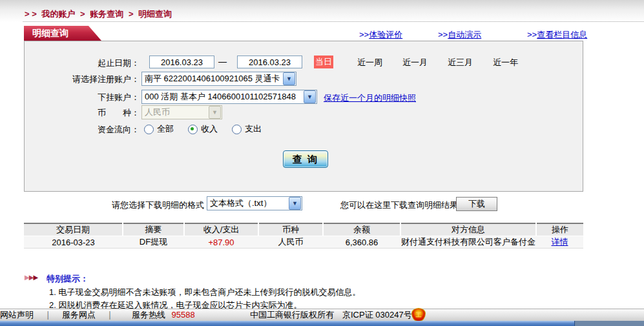 This screenshot has height=326, width=644. I want to click on link-label: 体验评价, so click(386, 35).